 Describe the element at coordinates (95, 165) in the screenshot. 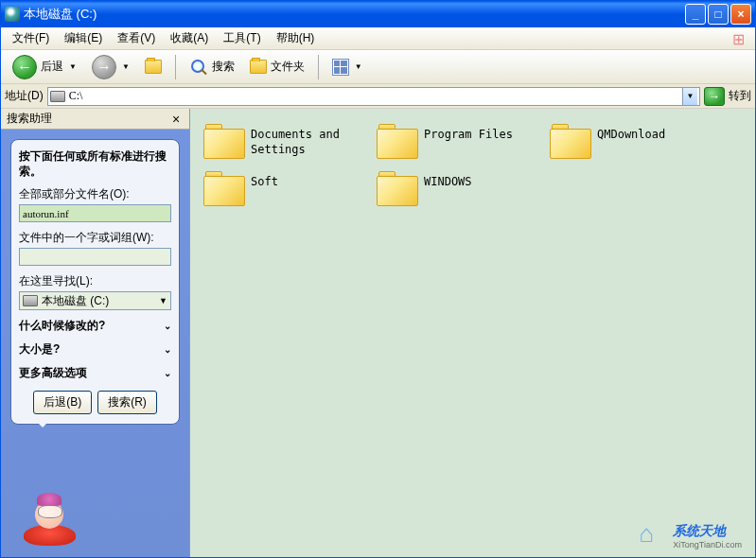

I see `balloon-title: 按下面任何或所有标准进行搜索。` at that location.